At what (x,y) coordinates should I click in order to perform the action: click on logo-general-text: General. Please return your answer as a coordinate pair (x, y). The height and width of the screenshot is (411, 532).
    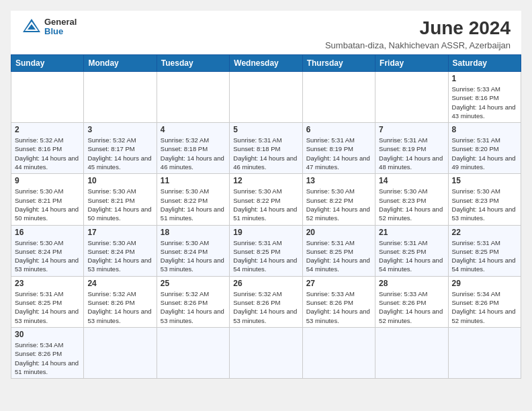
    Looking at the image, I should click on (60, 22).